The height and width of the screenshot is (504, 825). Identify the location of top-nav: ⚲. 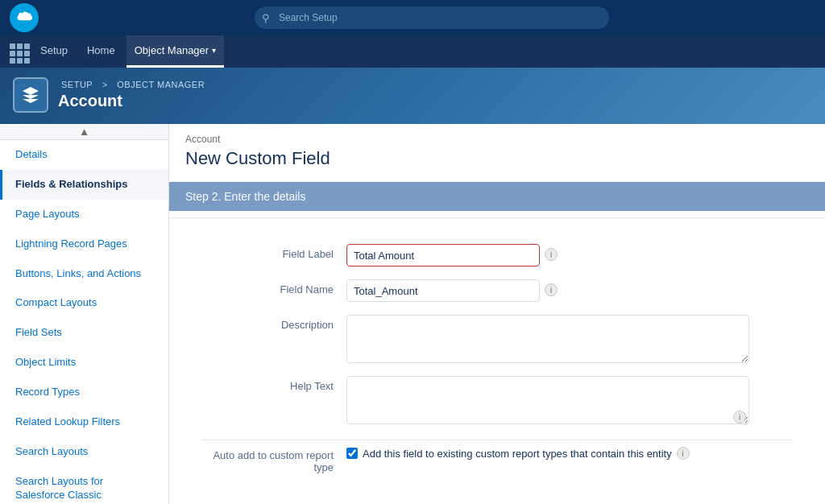
(412, 18).